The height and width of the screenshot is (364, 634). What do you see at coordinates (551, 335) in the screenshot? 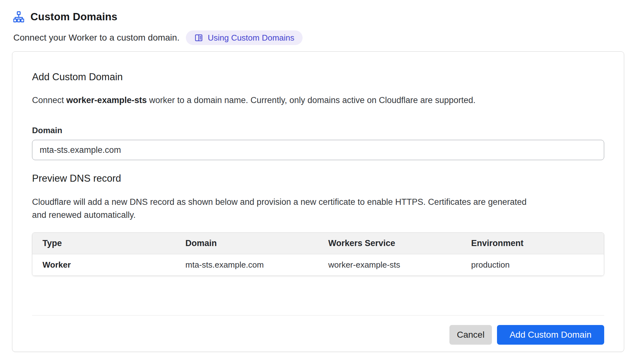
I see `add-custom-domain-button: Add Custom Domain` at bounding box center [551, 335].